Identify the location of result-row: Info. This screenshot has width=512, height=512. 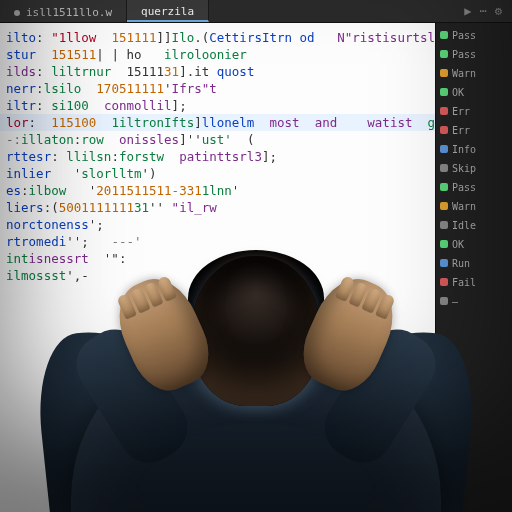
(474, 149).